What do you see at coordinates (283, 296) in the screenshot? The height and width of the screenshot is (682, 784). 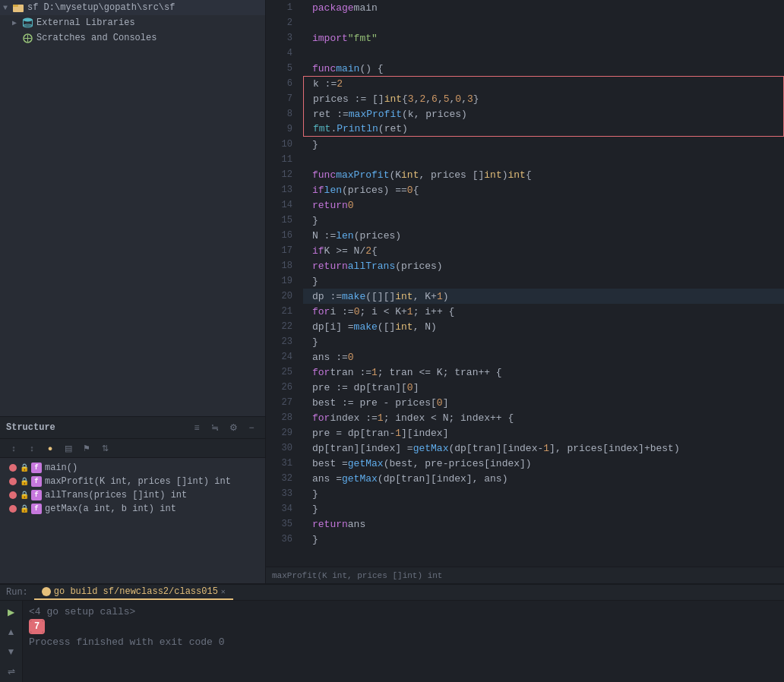 I see `line-number-20: 💡20` at bounding box center [283, 296].